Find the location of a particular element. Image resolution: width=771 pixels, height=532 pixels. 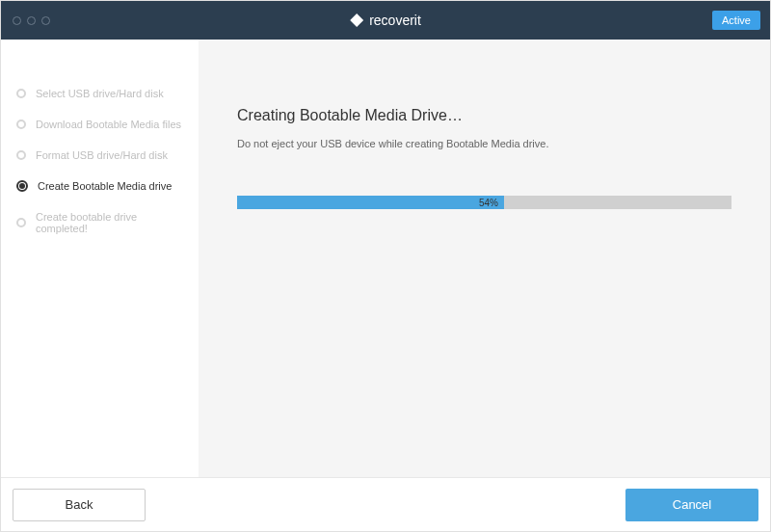

cancel-button: Cancel is located at coordinates (692, 505).